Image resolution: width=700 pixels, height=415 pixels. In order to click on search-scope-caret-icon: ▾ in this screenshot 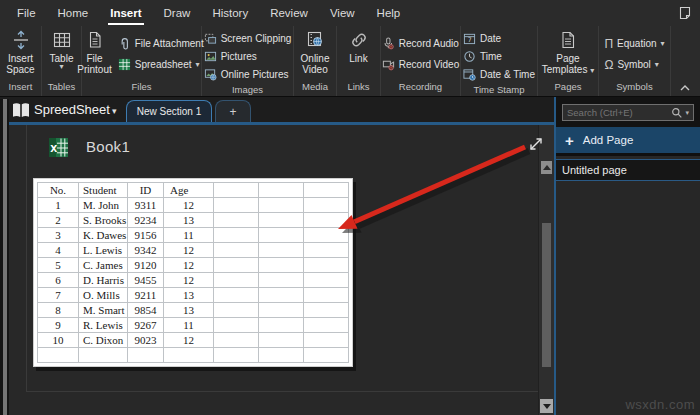, I will do `click(688, 113)`.